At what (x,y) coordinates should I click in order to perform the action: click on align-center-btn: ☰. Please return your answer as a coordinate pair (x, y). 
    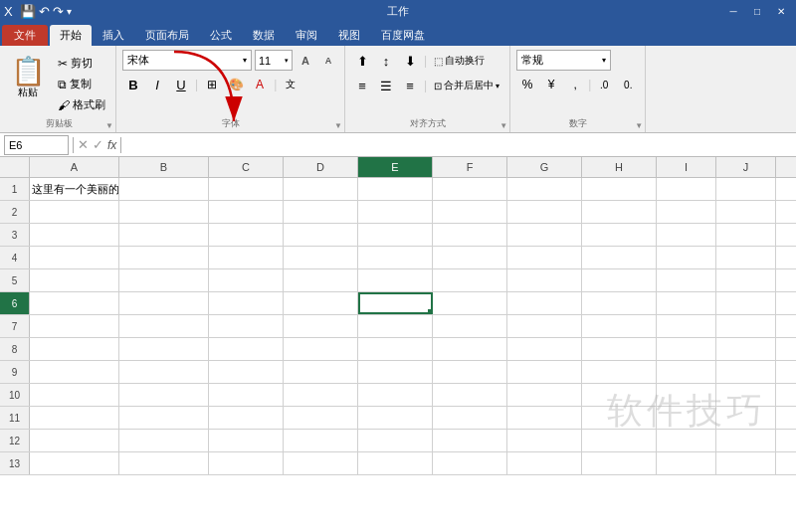
    Looking at the image, I should click on (386, 86).